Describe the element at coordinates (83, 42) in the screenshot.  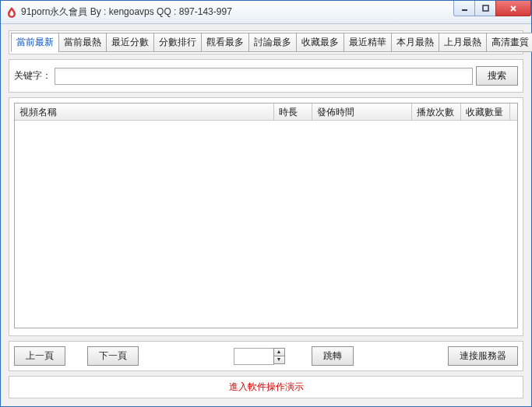
I see `tab-1: 當前最熱` at that location.